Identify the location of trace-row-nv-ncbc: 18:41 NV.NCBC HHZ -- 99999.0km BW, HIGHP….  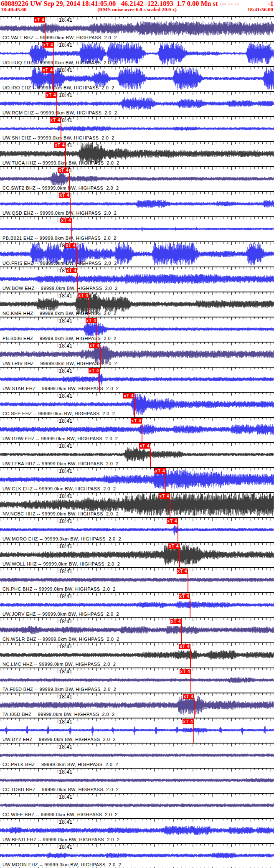
(137, 505).